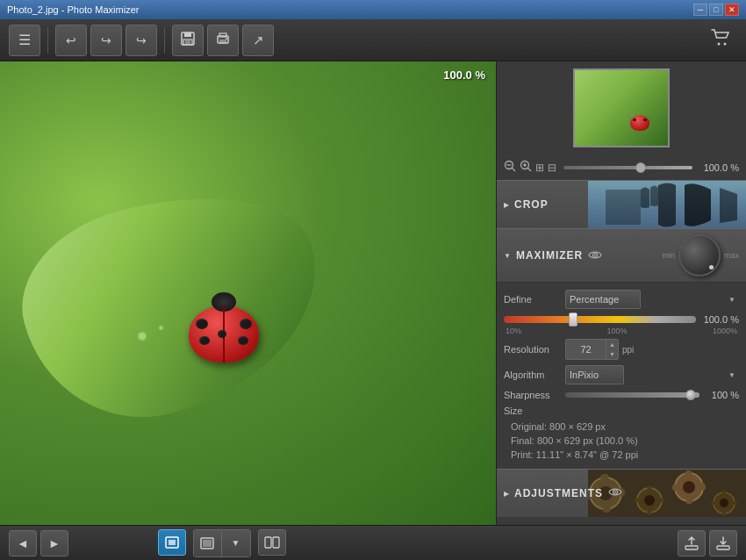 Image resolution: width=746 pixels, height=560 pixels. What do you see at coordinates (208, 543) in the screenshot?
I see `single-view-button` at bounding box center [208, 543].